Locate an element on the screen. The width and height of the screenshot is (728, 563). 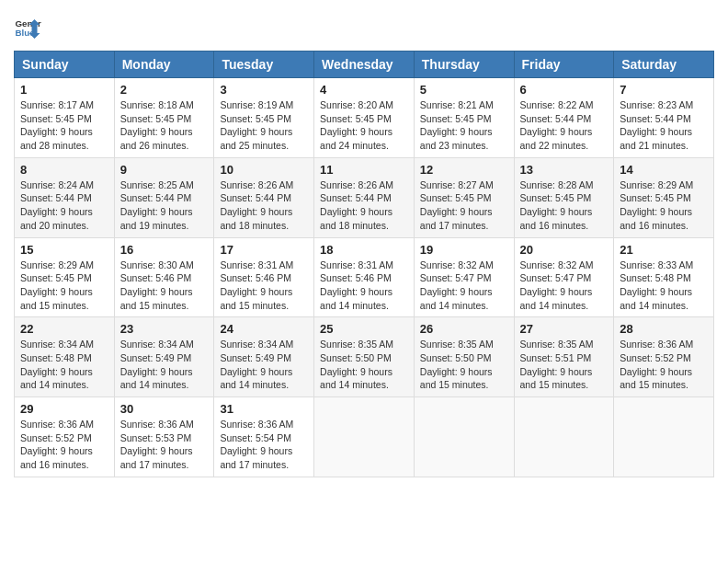
day-number: 23 is located at coordinates (165, 329).